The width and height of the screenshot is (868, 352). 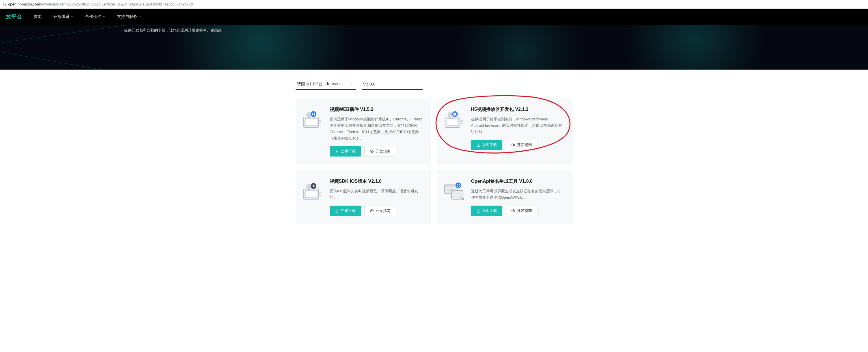 What do you see at coordinates (376, 129) in the screenshot?
I see `card-desc: 提供适用于Windows桌面操作系统IE、Chrome、Firefox浏览器的实…` at bounding box center [376, 129].